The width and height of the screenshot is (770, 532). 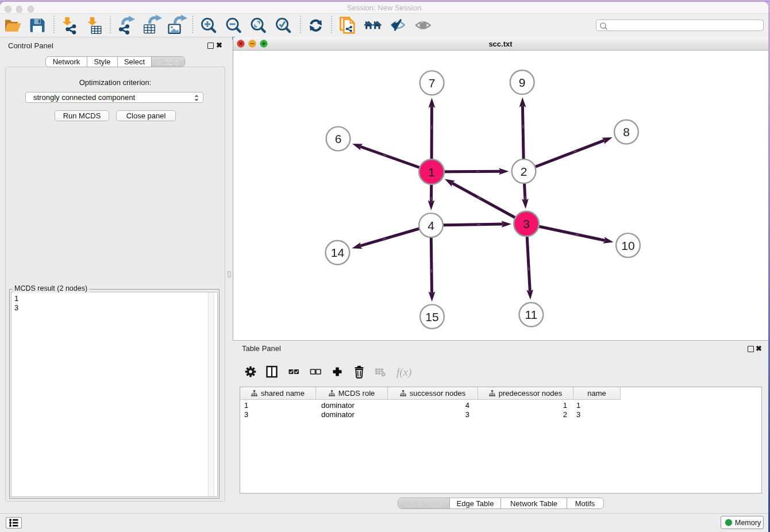 What do you see at coordinates (522, 83) in the screenshot?
I see `svg-text: 9` at bounding box center [522, 83].